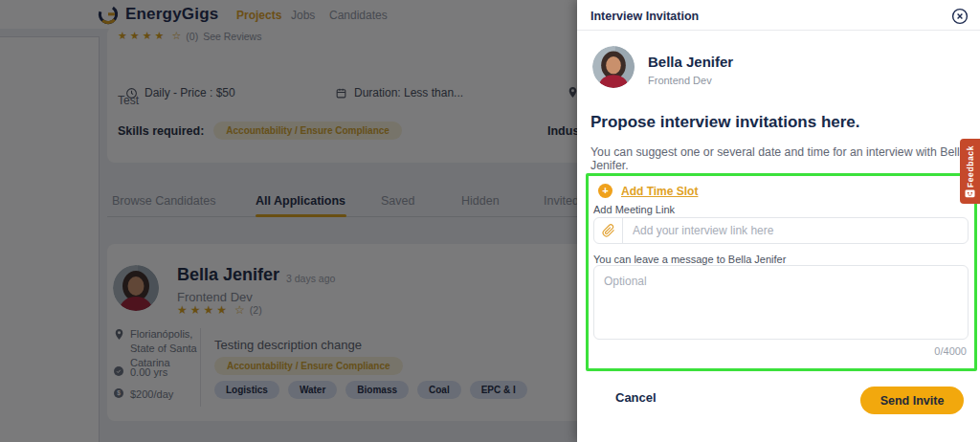  What do you see at coordinates (912, 400) in the screenshot?
I see `send-invite-button: Send Invite` at bounding box center [912, 400].